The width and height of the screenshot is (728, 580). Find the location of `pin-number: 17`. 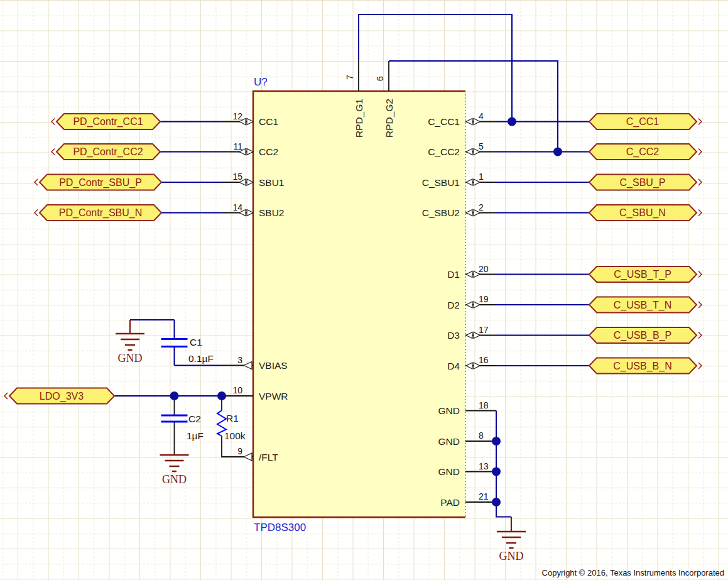

pin-number: 17 is located at coordinates (484, 330).